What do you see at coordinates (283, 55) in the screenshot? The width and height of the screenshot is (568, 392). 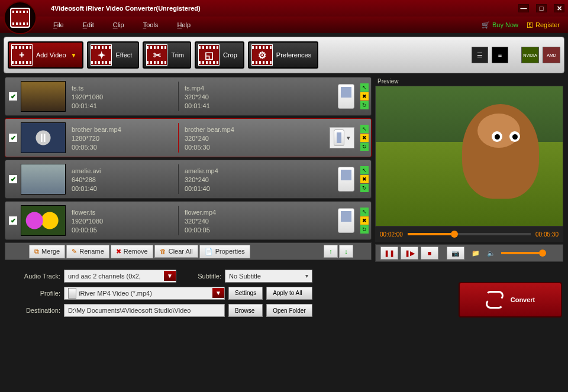 I see `preferences-button: ⚙ Preferences` at bounding box center [283, 55].